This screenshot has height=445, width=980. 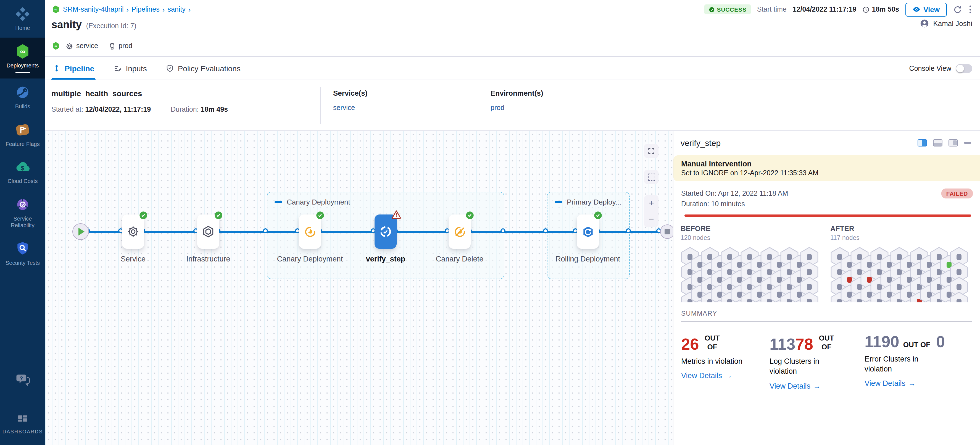 I want to click on node-rolling-deployment, so click(x=588, y=231).